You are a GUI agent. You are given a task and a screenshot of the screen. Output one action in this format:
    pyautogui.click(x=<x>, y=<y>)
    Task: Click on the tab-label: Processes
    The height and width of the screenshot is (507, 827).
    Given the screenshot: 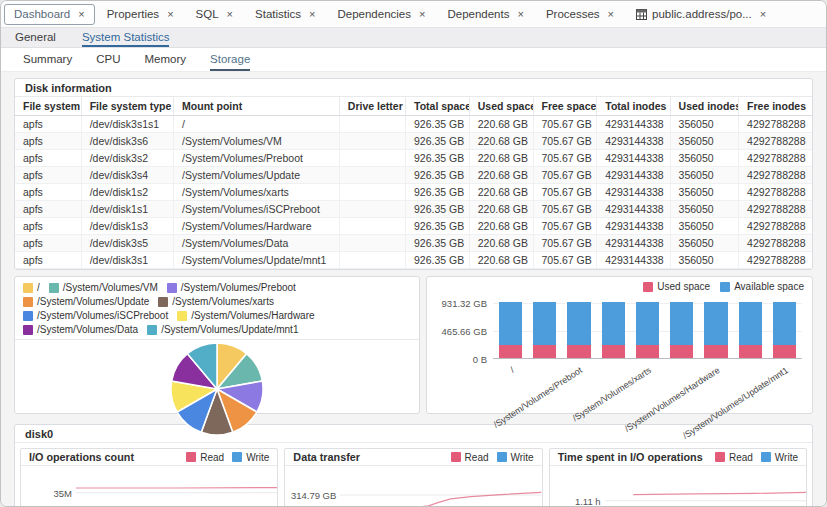 What is the action you would take?
    pyautogui.click(x=573, y=14)
    